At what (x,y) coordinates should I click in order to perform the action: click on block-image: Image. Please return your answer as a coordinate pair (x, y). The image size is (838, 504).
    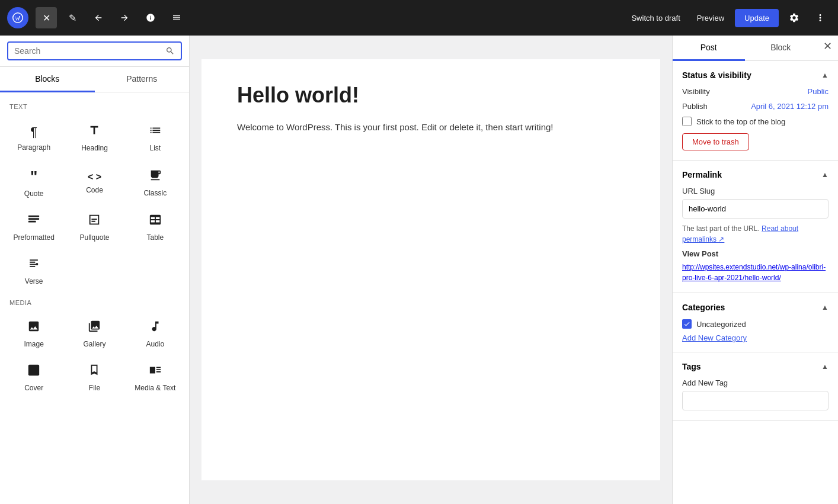
    Looking at the image, I should click on (34, 333).